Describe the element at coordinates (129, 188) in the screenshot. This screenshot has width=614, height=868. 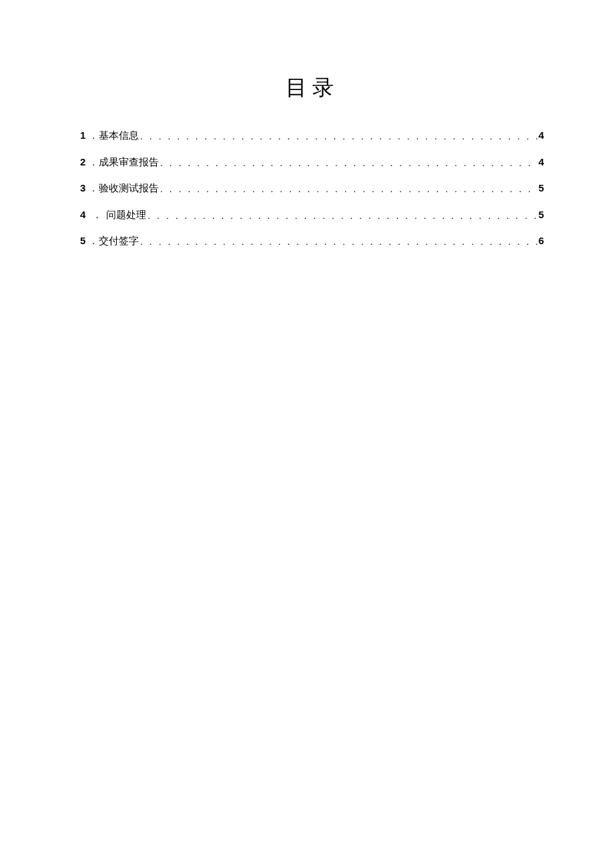
I see `toc-text: 验收测试报告` at that location.